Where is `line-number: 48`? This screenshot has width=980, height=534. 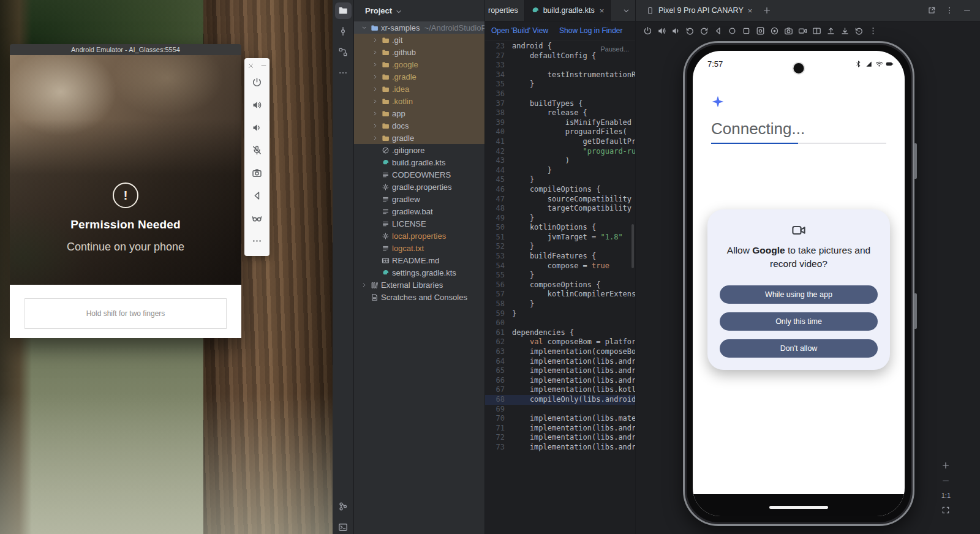 line-number: 48 is located at coordinates (499, 209).